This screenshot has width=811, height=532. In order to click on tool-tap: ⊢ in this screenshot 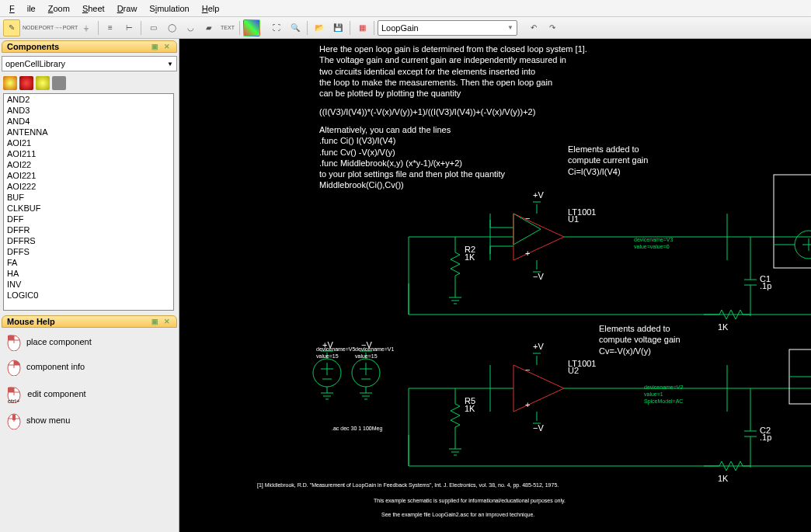, I will do `click(129, 28)`.